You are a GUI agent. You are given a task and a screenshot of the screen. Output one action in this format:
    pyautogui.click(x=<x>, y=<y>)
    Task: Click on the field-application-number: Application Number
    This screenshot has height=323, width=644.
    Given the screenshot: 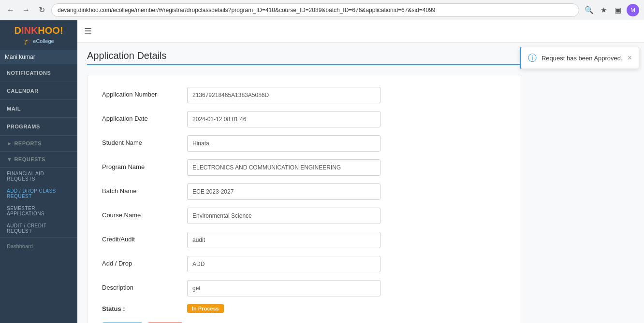 What is the action you would take?
    pyautogui.click(x=305, y=95)
    